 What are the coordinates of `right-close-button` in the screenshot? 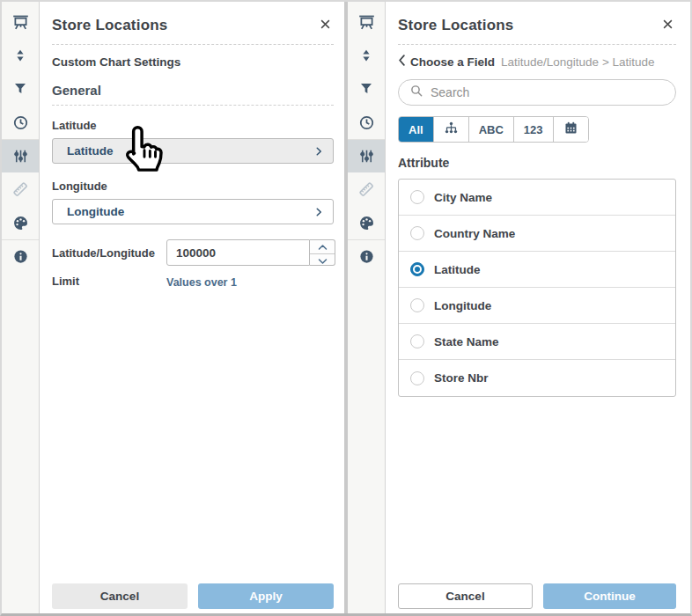 It's located at (667, 26).